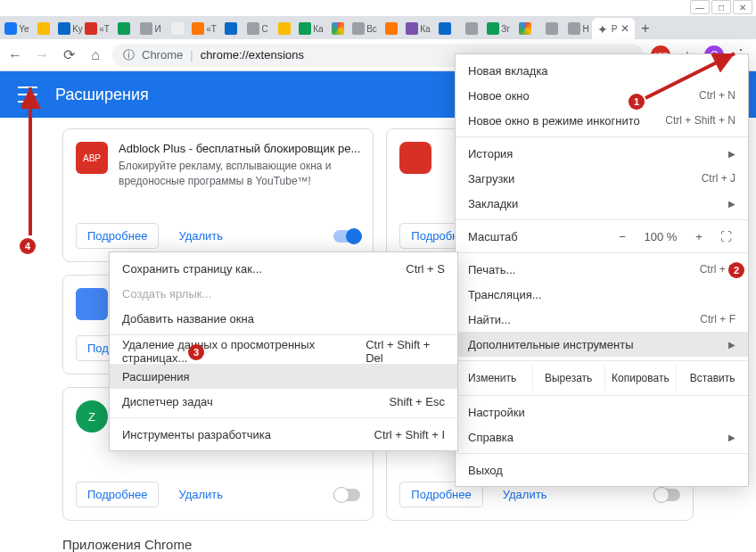 Image resolution: width=756 pixels, height=552 pixels. What do you see at coordinates (218, 195) in the screenshot?
I see `extension-card: ABP Adblock Plus - бесплатный блокировщи…` at bounding box center [218, 195].